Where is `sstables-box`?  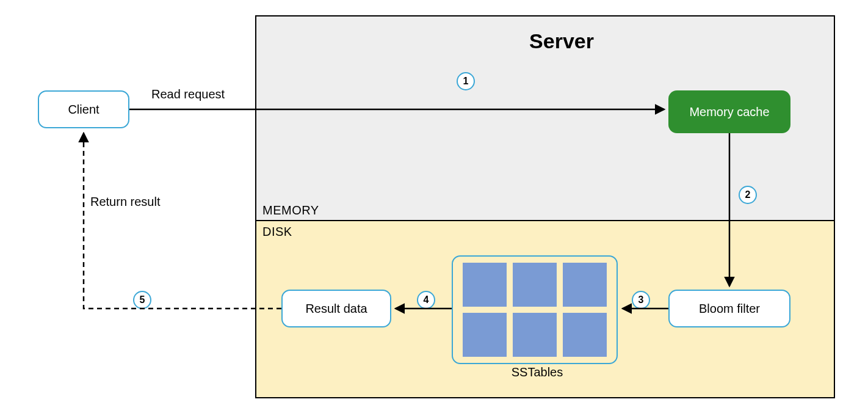 sstables-box is located at coordinates (535, 310).